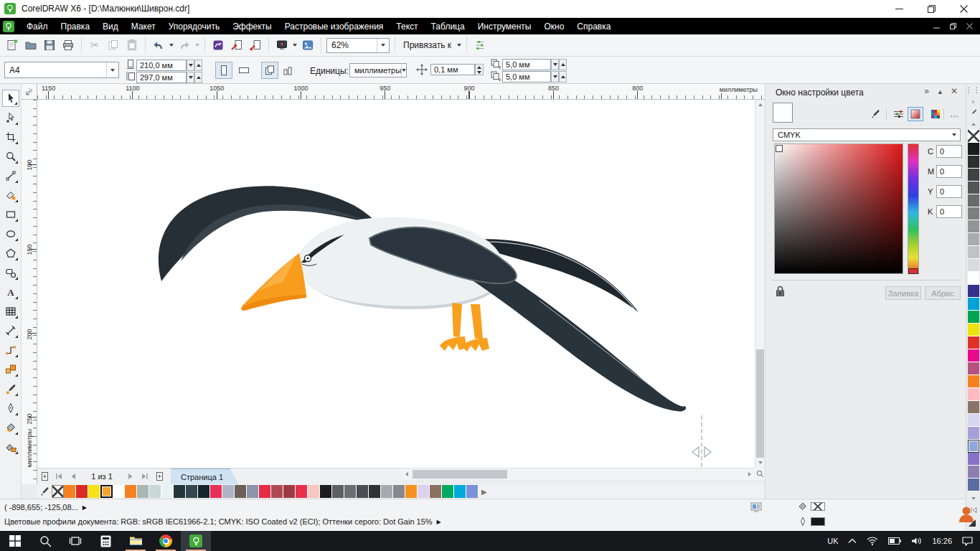 This screenshot has width=980, height=551. What do you see at coordinates (401, 92) in the screenshot?
I see `horizontal-ruler: 1150110010501000950900850800 миллиметры` at bounding box center [401, 92].